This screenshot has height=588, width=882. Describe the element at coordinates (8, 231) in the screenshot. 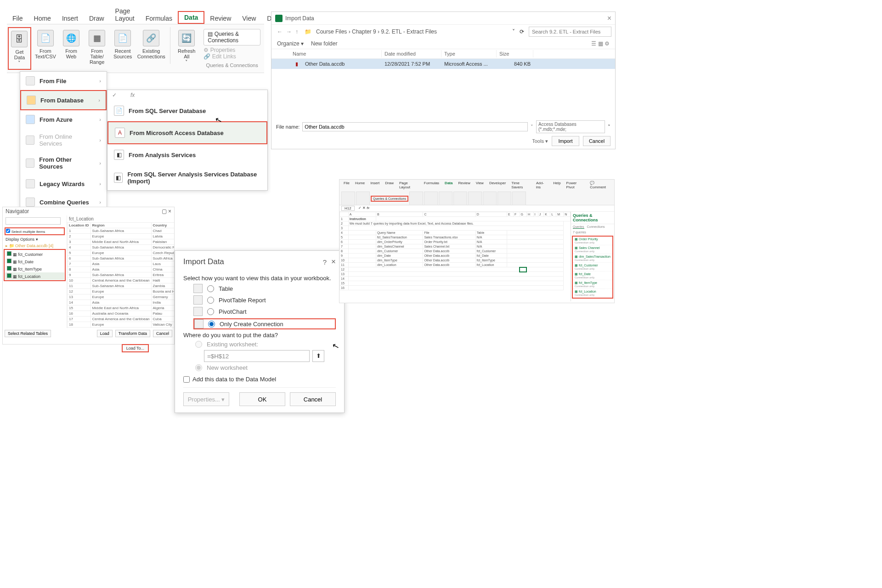

I see `select-multiple-checkbox` at that location.